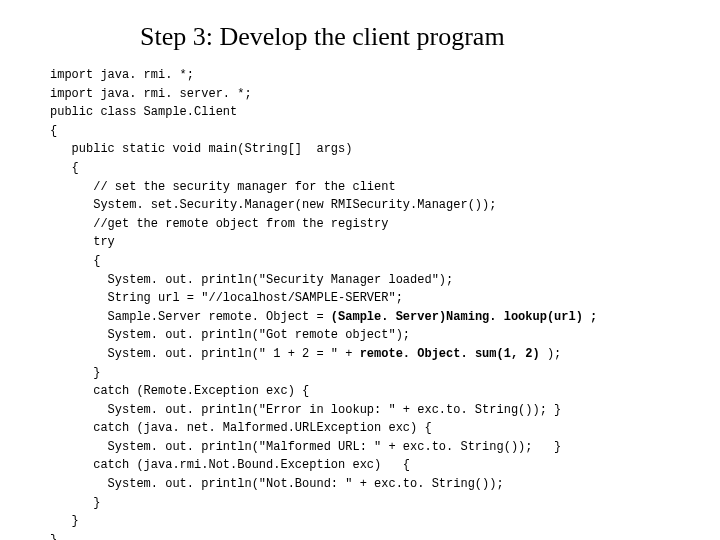  What do you see at coordinates (151, 94) in the screenshot?
I see `code-line: import java. rmi. server. *;` at bounding box center [151, 94].